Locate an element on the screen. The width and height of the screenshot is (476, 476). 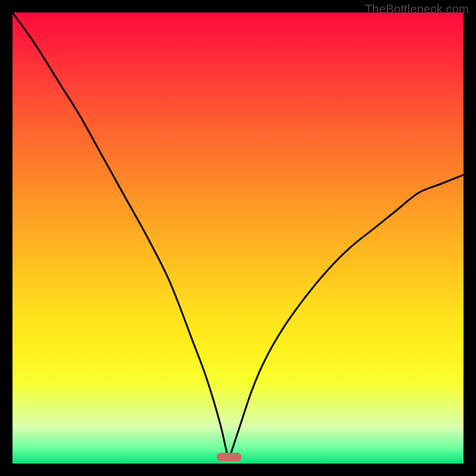
watermark-text: TheBottleneck.com is located at coordinates (416, 10).